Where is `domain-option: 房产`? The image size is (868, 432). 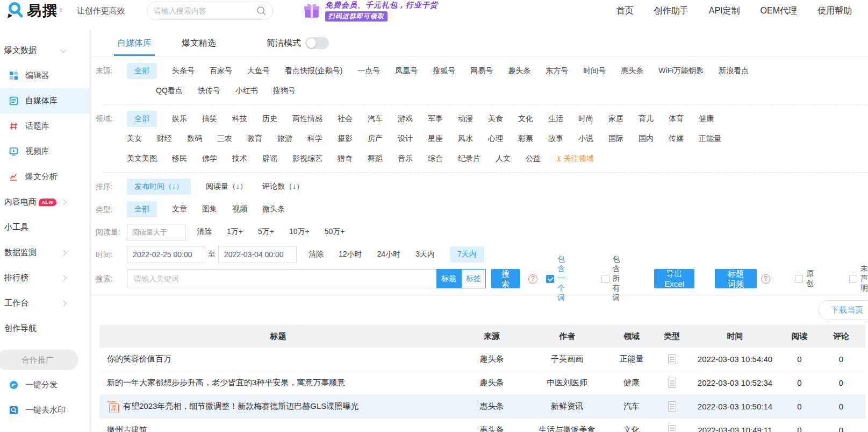 domain-option: 房产 is located at coordinates (375, 139).